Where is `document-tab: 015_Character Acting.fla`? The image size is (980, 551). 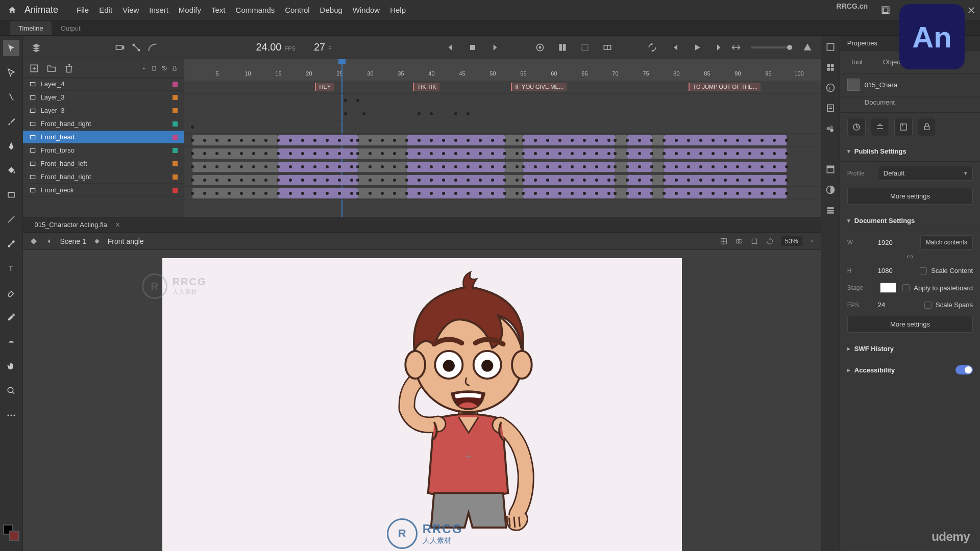 document-tab: 015_Character Acting.fla is located at coordinates (70, 224).